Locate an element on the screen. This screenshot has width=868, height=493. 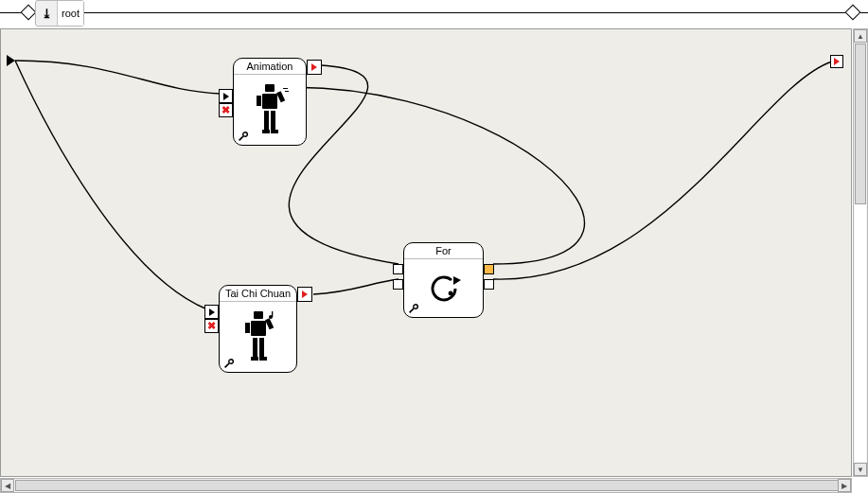
scroll-left-button: ◀ is located at coordinates (8, 485).